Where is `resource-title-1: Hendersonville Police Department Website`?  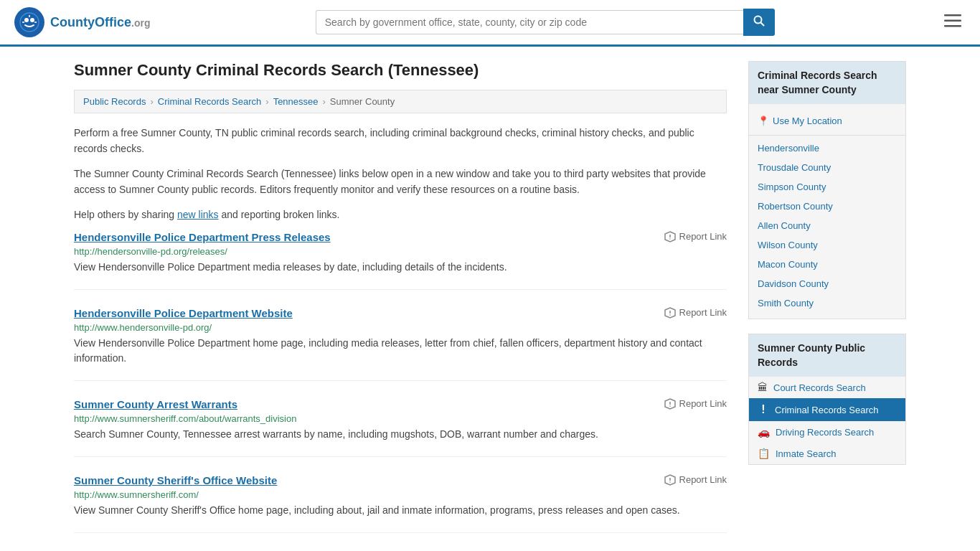
resource-title-1: Hendersonville Police Department Website is located at coordinates (184, 313).